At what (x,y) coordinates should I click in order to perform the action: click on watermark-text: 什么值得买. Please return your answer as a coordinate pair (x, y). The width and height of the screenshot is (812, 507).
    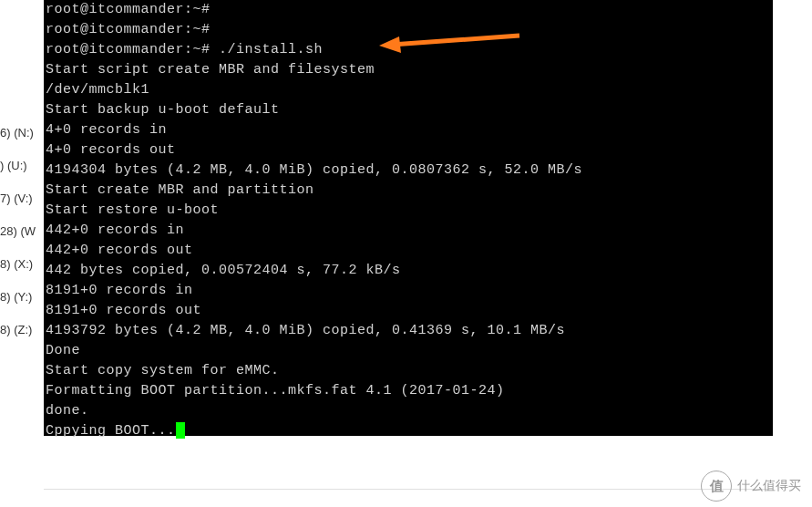
    Looking at the image, I should click on (769, 486).